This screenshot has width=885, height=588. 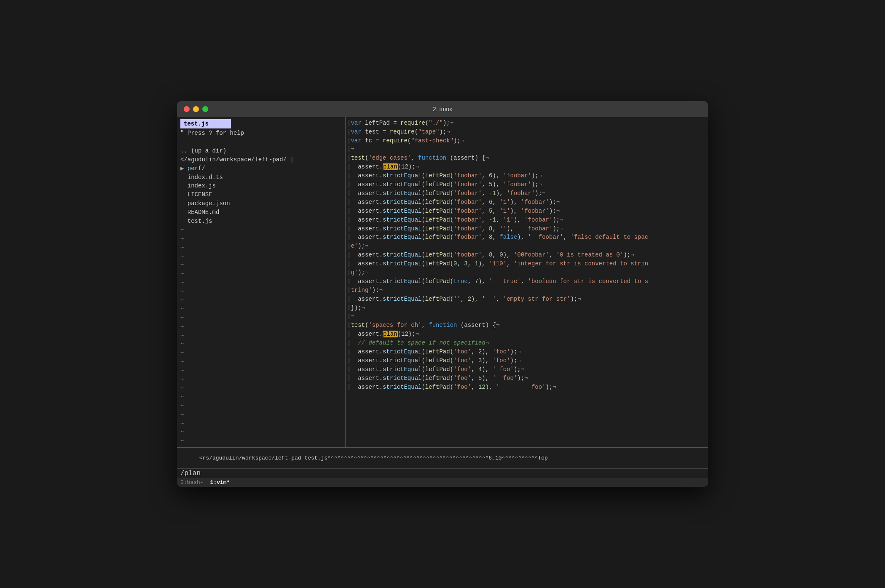 What do you see at coordinates (527, 194) in the screenshot?
I see `code-line-9: | assert.strictEqual(leftPad('foobar', -…` at bounding box center [527, 194].